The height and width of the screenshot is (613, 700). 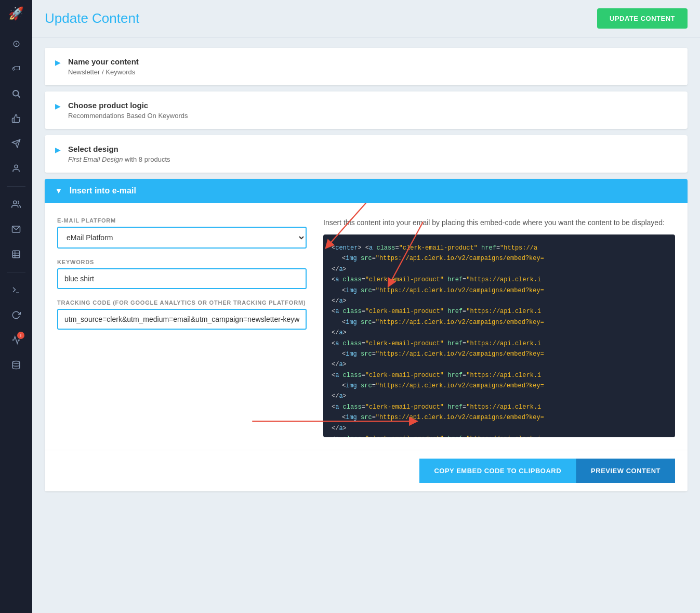 What do you see at coordinates (128, 105) in the screenshot?
I see `product-logic-title: Choose product logic` at bounding box center [128, 105].